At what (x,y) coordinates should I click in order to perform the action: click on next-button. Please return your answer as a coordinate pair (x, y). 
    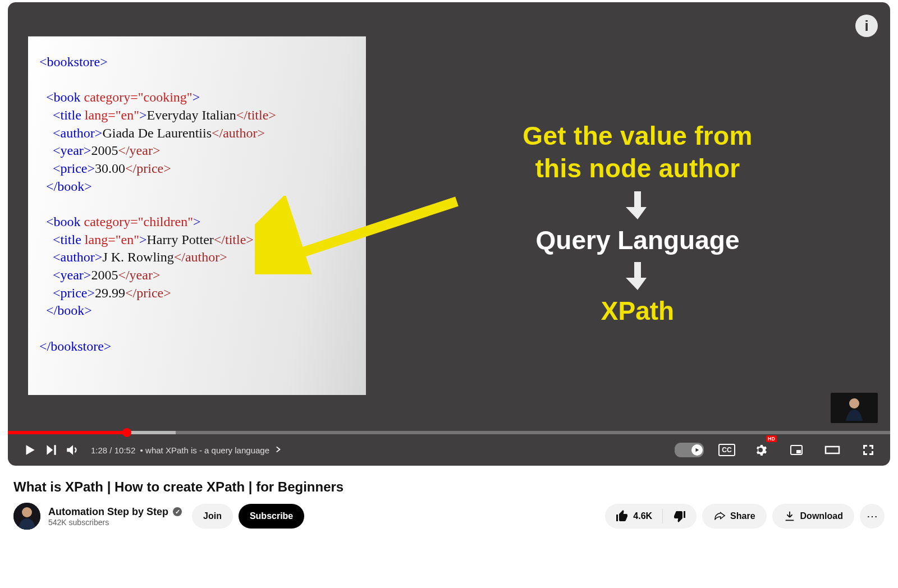
    Looking at the image, I should click on (51, 450).